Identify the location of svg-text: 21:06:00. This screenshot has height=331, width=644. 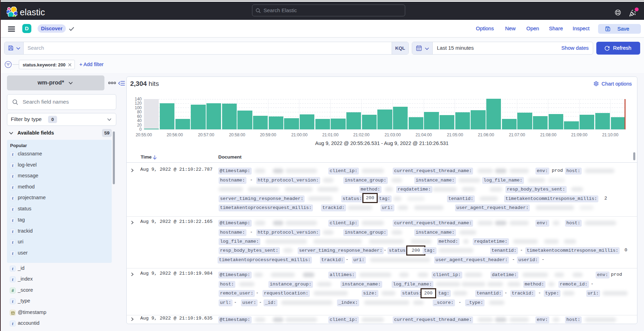
(486, 135).